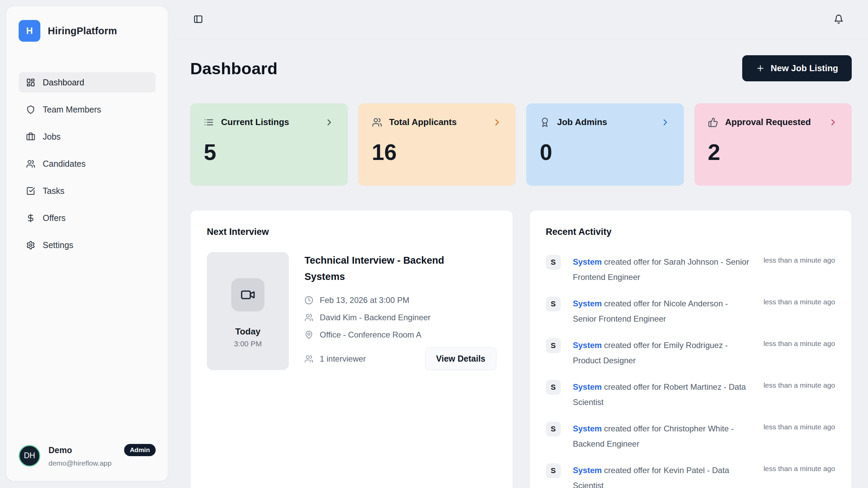 The height and width of the screenshot is (488, 868). What do you see at coordinates (72, 110) in the screenshot?
I see `sidebar-item-label: Team Members` at bounding box center [72, 110].